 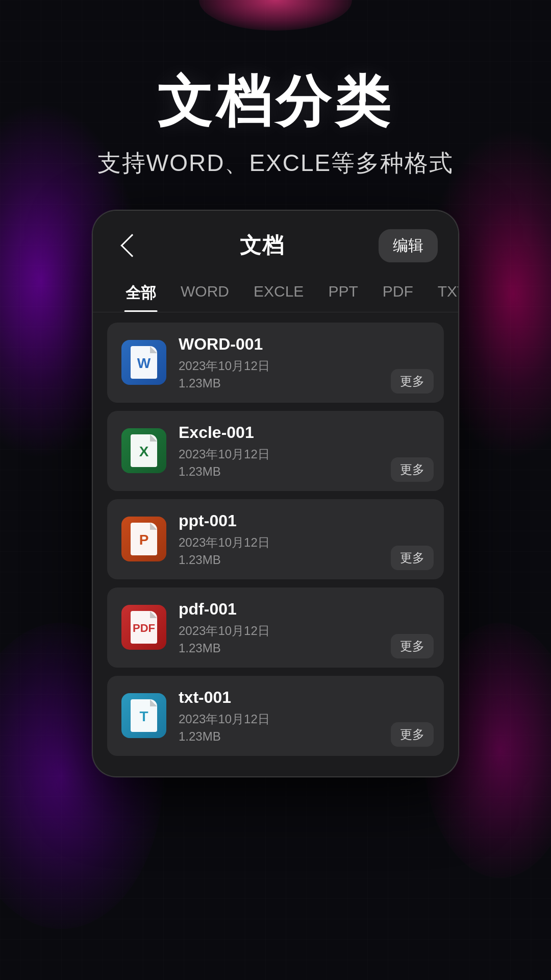 What do you see at coordinates (276, 293) in the screenshot?
I see `tab-bar: 全部 WORD EXCLE PPT PDF TXT` at bounding box center [276, 293].